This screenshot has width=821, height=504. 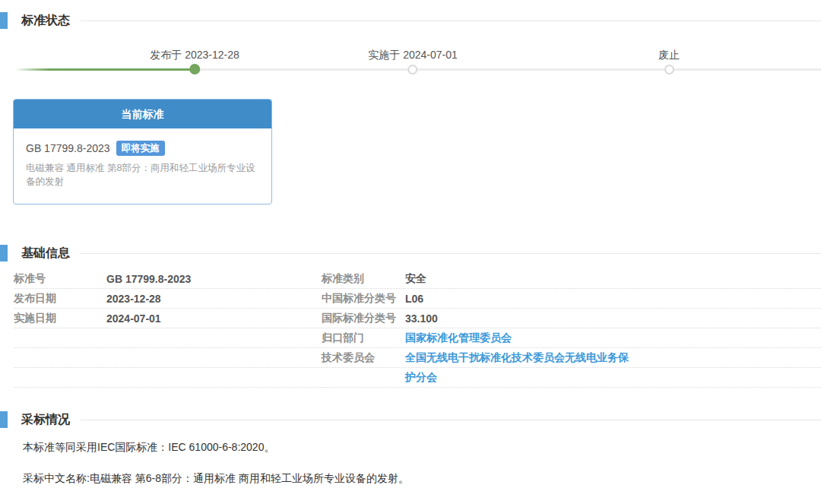 I want to click on basic-info-left-column: 标准号 GB 17799.8-2023 发布日期 2023-12-28 实施日期…, so click(x=167, y=328).